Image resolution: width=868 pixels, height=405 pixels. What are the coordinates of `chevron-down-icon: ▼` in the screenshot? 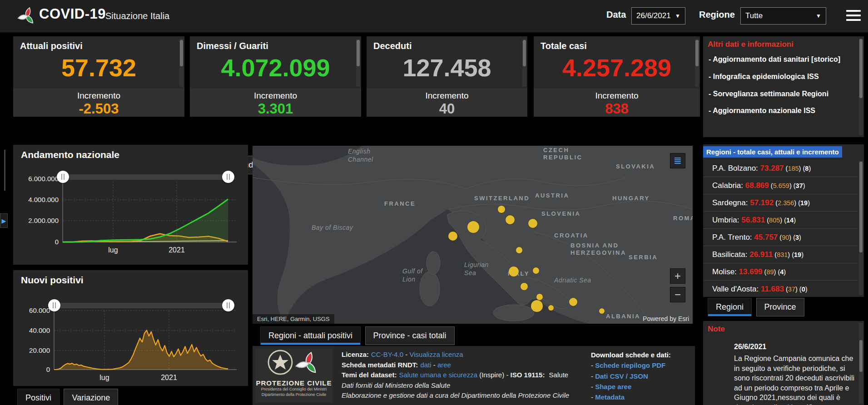 It's located at (818, 16).